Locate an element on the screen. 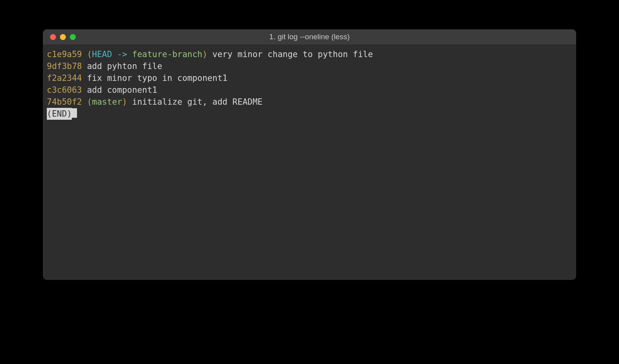 Image resolution: width=619 pixels, height=364 pixels. commit-row: 9df3b78 add pyhton file is located at coordinates (310, 66).